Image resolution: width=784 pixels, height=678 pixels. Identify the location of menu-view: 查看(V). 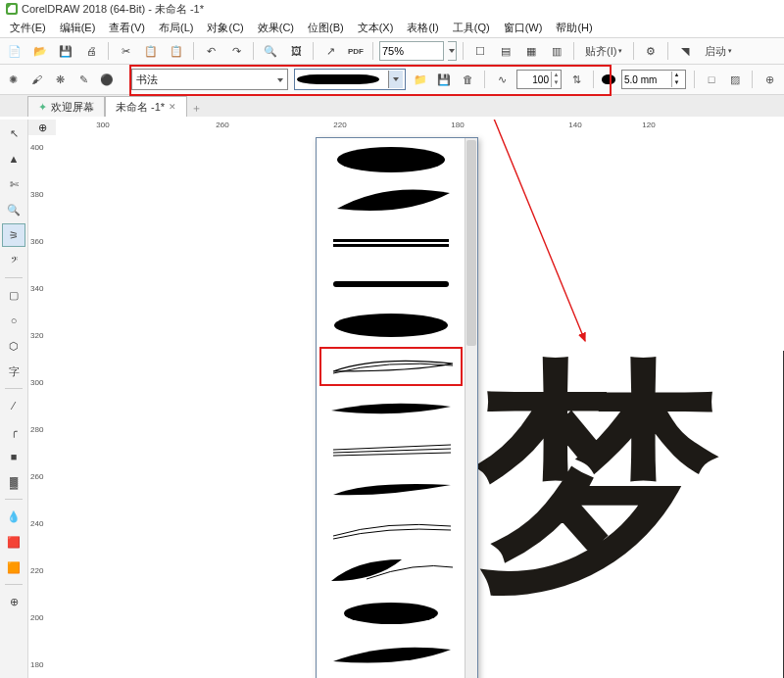
(127, 27).